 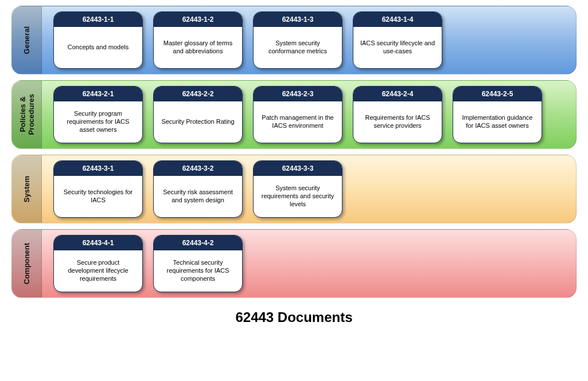 What do you see at coordinates (398, 48) in the screenshot?
I see `card-desc: IACS security lifecycle and use-cases` at bounding box center [398, 48].